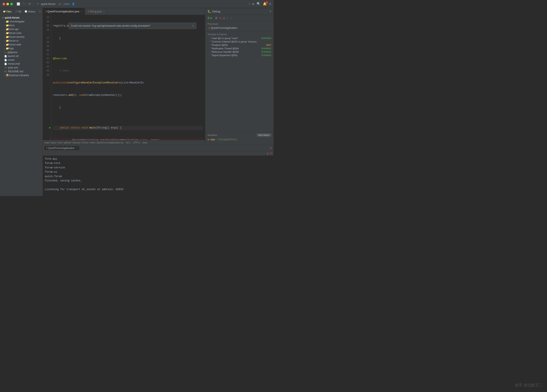  I want to click on tree-item-logs: › 📁 logs, so click(21, 48).